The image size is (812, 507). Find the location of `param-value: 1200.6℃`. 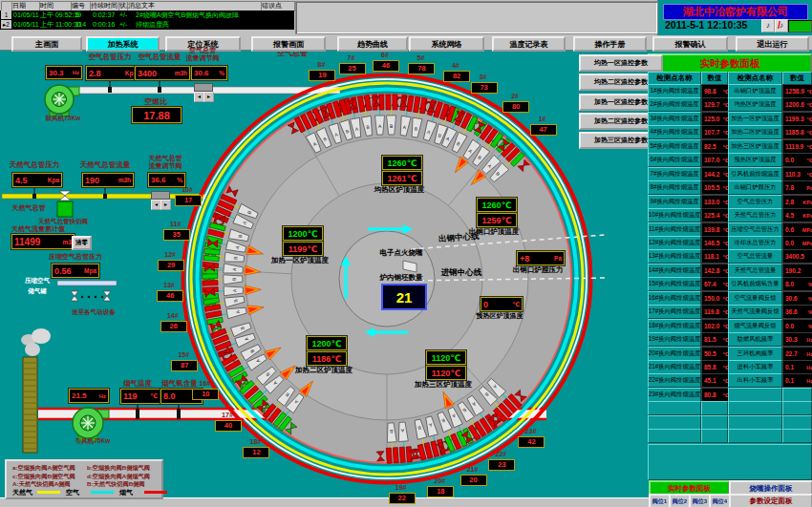

param-value: 1200.6℃ is located at coordinates (797, 105).